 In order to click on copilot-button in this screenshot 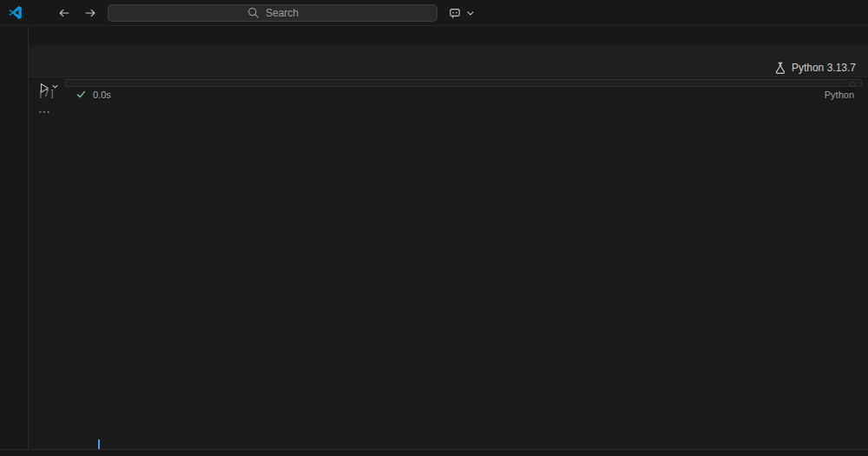, I will do `click(463, 13)`.